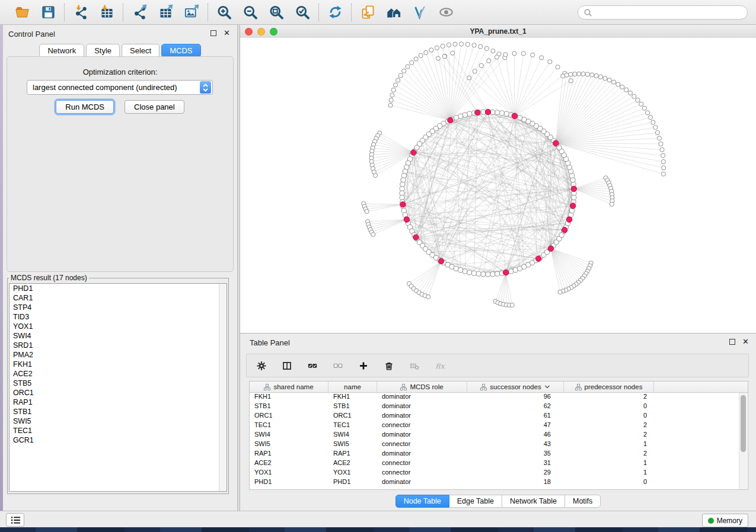  I want to click on toolbar-button-cybrowser-home, so click(394, 12).